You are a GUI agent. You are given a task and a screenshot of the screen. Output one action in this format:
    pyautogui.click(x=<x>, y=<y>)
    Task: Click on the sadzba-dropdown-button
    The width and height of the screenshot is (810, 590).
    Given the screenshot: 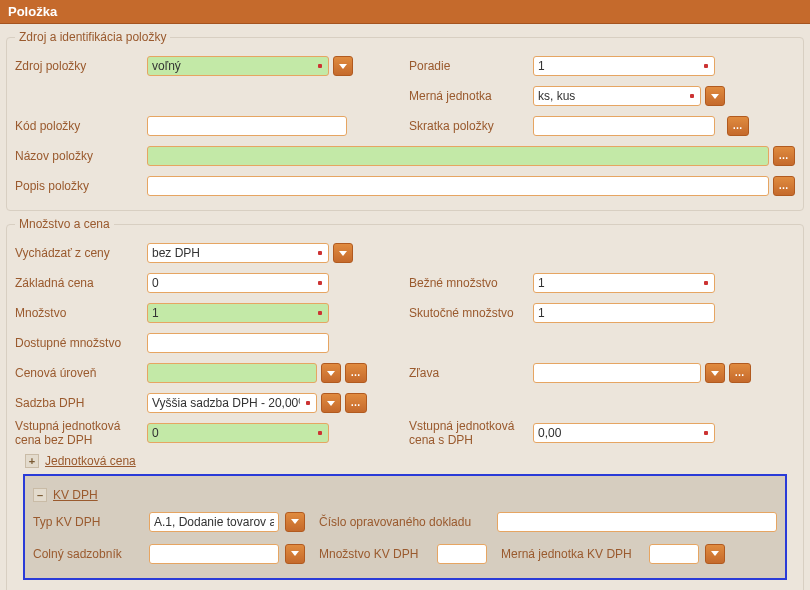 What is the action you would take?
    pyautogui.click(x=331, y=403)
    